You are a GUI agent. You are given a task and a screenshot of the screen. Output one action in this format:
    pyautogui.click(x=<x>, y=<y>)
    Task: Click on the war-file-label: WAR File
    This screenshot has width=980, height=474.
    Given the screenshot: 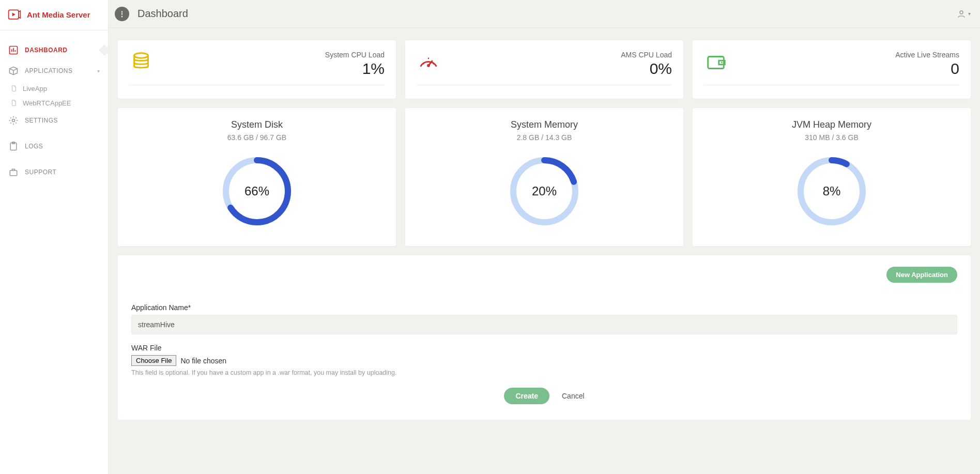 What is the action you would take?
    pyautogui.click(x=544, y=348)
    